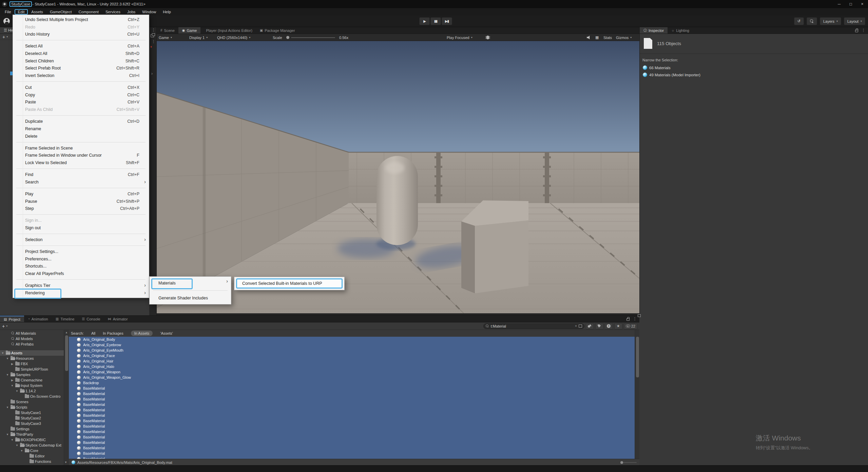  I want to click on menu-item: Sign in..., so click(81, 220).